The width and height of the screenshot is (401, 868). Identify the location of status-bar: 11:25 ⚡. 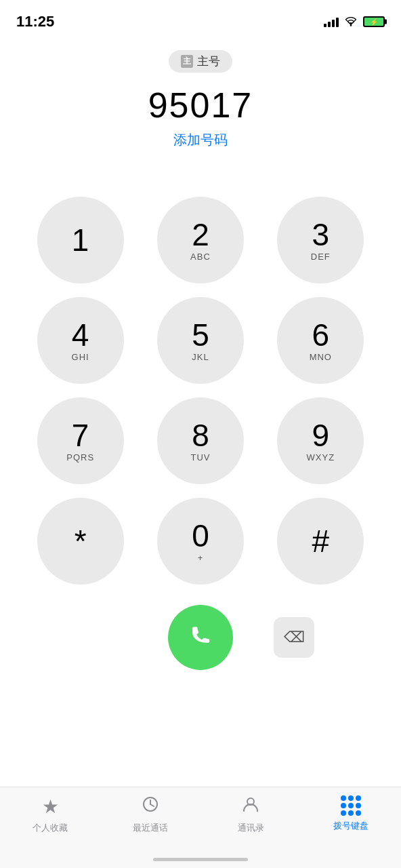
(200, 17).